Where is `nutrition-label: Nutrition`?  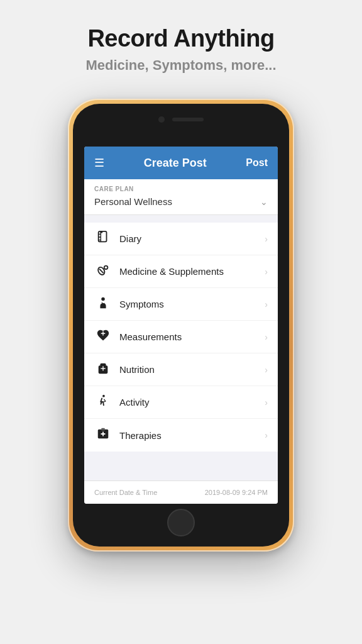
nutrition-label: Nutrition is located at coordinates (192, 370).